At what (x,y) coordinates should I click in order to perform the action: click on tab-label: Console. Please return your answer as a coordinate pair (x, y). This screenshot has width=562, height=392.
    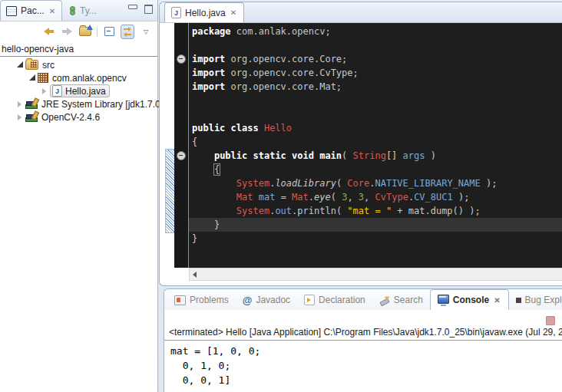
    Looking at the image, I should click on (471, 300).